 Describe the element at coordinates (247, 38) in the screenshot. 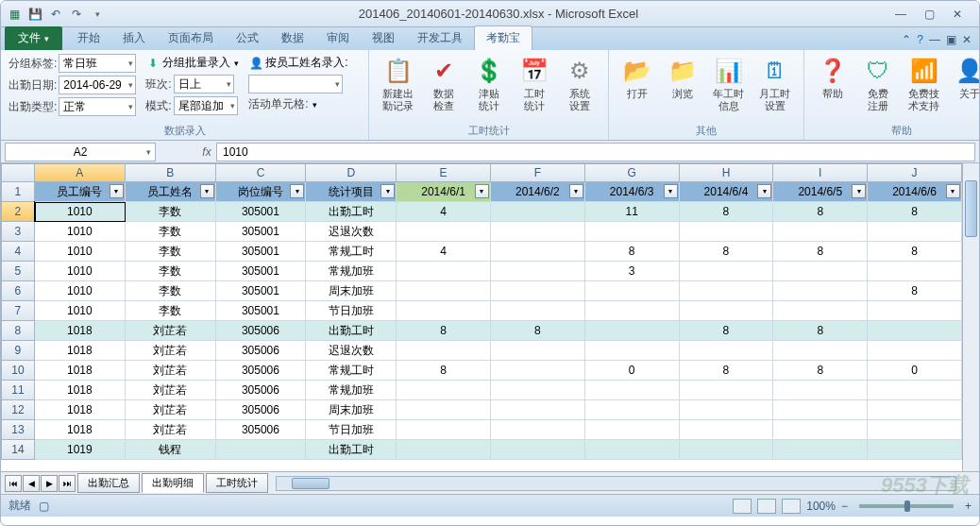

I see `tab-formula: 公式` at that location.